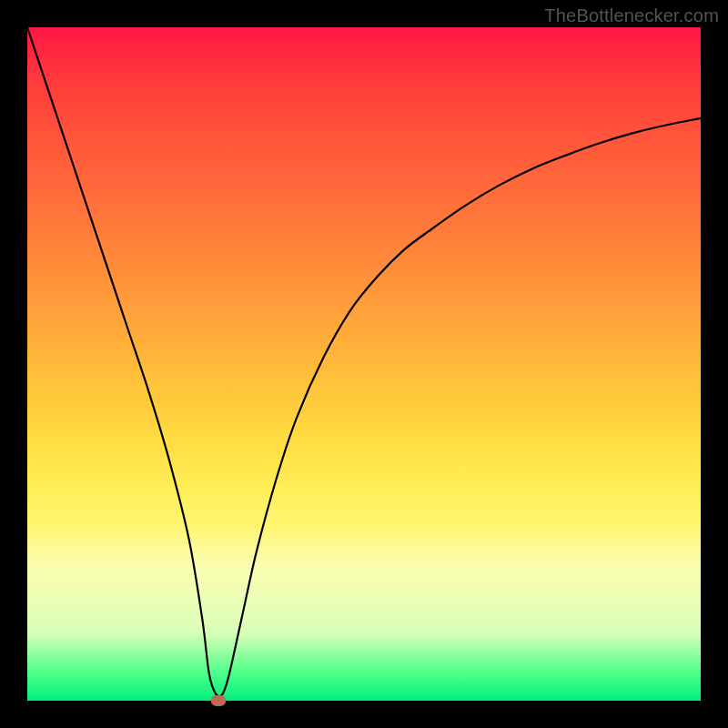 This screenshot has height=728, width=728. Describe the element at coordinates (632, 16) in the screenshot. I see `attribution-label: TheBottlenecker.com` at that location.